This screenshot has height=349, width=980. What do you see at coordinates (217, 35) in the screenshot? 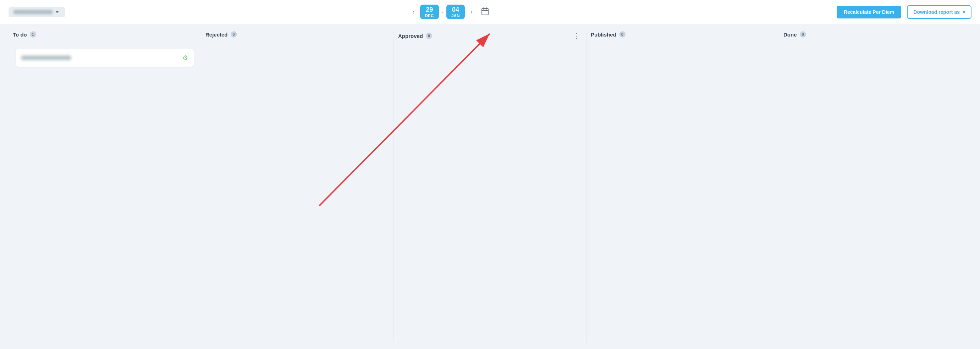
I see `column-title-rejected: Rejected` at bounding box center [217, 35].